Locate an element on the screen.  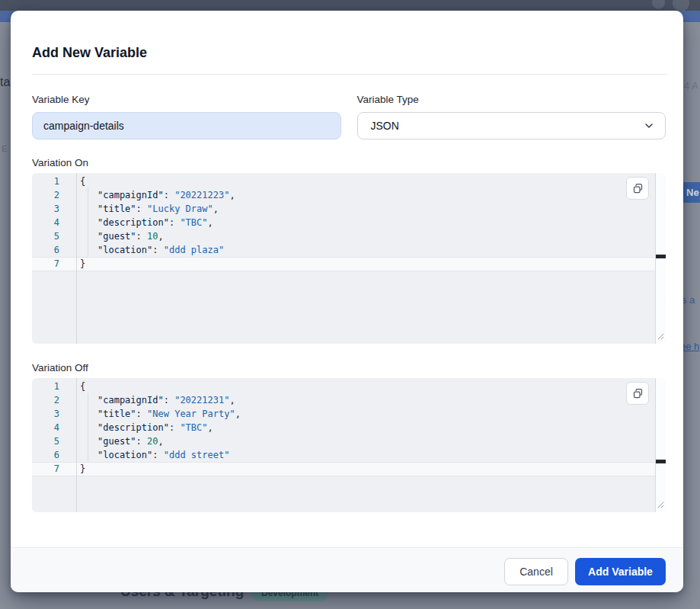
code-token-plain: } is located at coordinates (82, 264).